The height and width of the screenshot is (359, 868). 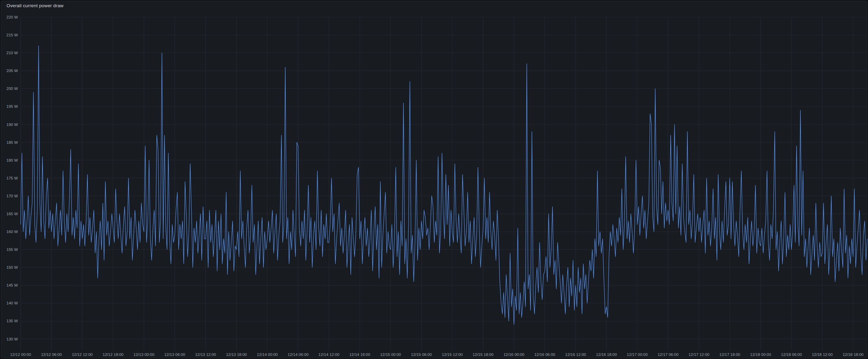 I want to click on x-tick-label: 12/15 06:00, so click(x=422, y=355).